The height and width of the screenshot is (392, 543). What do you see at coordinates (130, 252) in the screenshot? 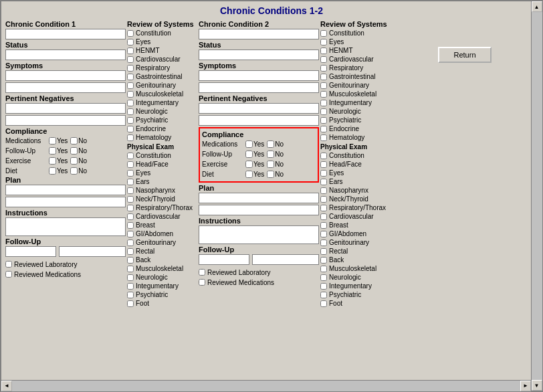
I see `pe1-rectal-cb` at bounding box center [130, 252].